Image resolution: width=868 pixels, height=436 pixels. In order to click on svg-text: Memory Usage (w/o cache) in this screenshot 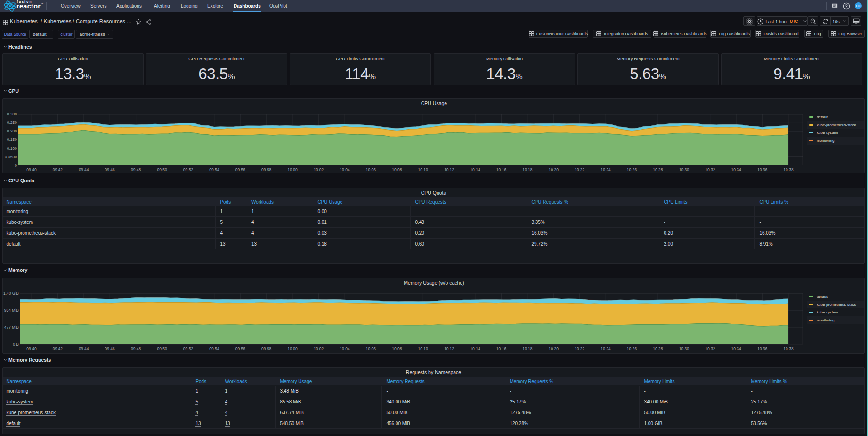, I will do `click(434, 283)`.